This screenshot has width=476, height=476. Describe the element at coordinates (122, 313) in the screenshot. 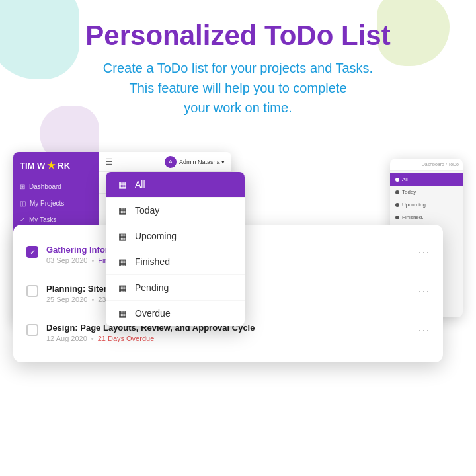

I see `overdue-grid-icon: ▦` at that location.